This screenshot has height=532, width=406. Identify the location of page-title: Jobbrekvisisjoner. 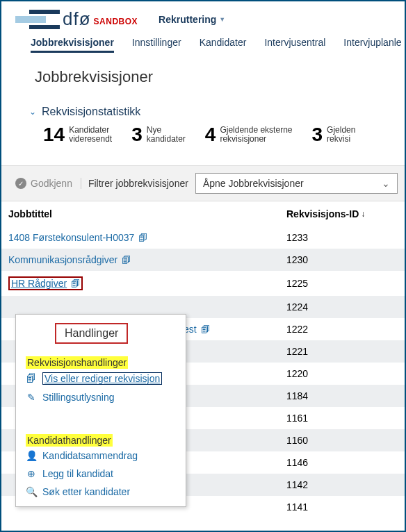
(203, 78).